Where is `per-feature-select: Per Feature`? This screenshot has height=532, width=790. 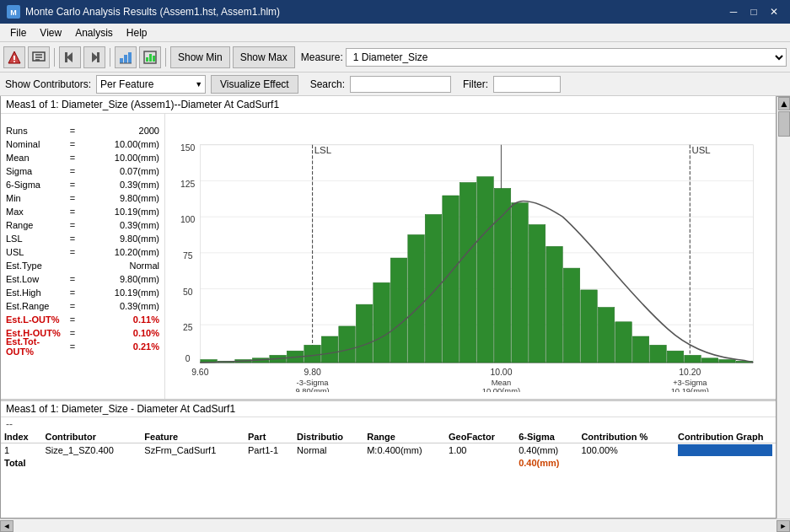 per-feature-select: Per Feature is located at coordinates (151, 84).